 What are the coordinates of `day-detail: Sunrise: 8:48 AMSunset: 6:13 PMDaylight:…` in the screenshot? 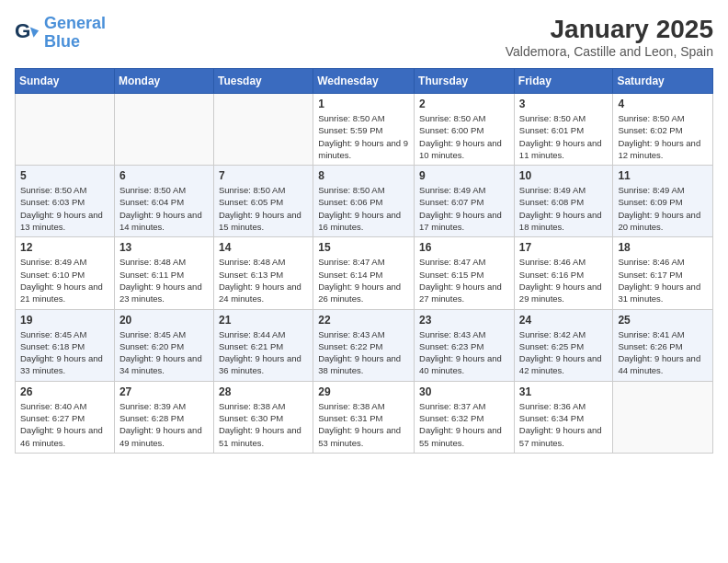 It's located at (260, 280).